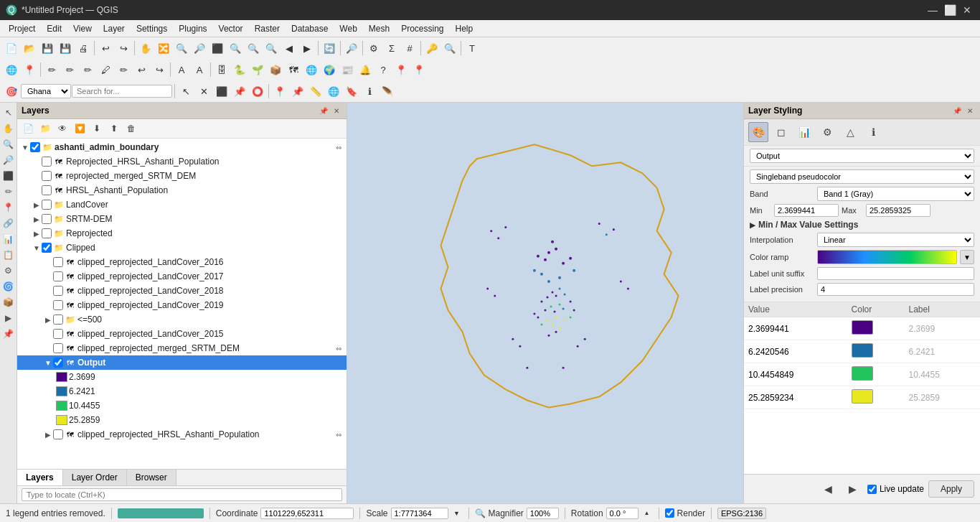 This screenshot has height=522, width=980. Describe the element at coordinates (47, 162) in the screenshot. I see `checkbox-hrsl-reprojected` at that location.